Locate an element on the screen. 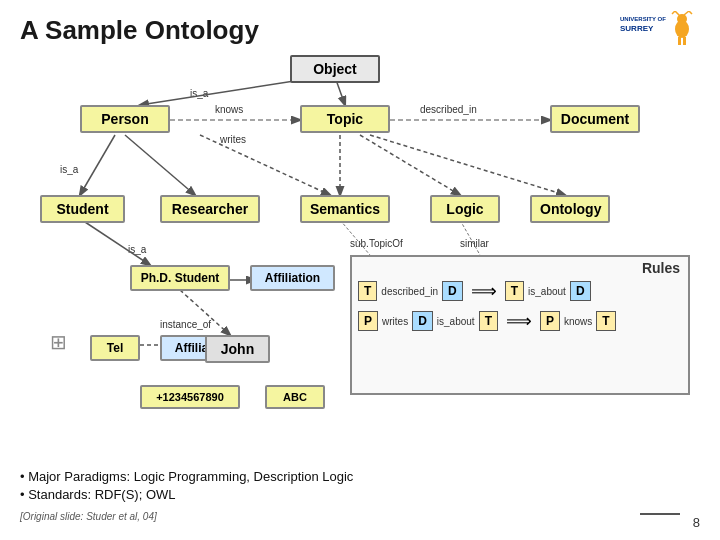 This screenshot has width=720, height=540. logo-svg: UNIVERSITY OF SURREY is located at coordinates (660, 30).